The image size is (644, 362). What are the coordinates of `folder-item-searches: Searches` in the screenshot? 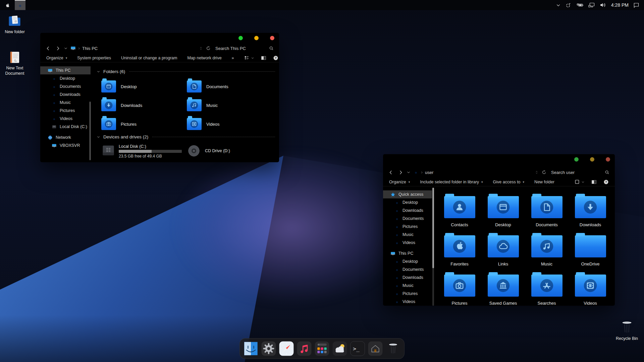 It's located at (547, 290).